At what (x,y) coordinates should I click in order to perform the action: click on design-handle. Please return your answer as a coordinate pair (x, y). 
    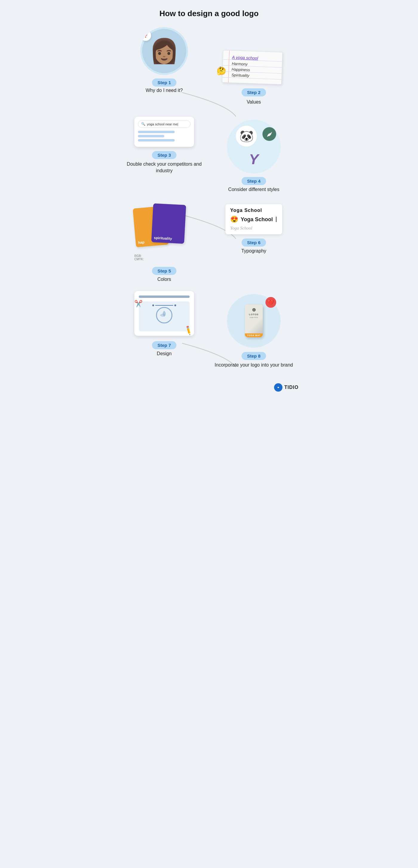
    Looking at the image, I should click on (165, 305).